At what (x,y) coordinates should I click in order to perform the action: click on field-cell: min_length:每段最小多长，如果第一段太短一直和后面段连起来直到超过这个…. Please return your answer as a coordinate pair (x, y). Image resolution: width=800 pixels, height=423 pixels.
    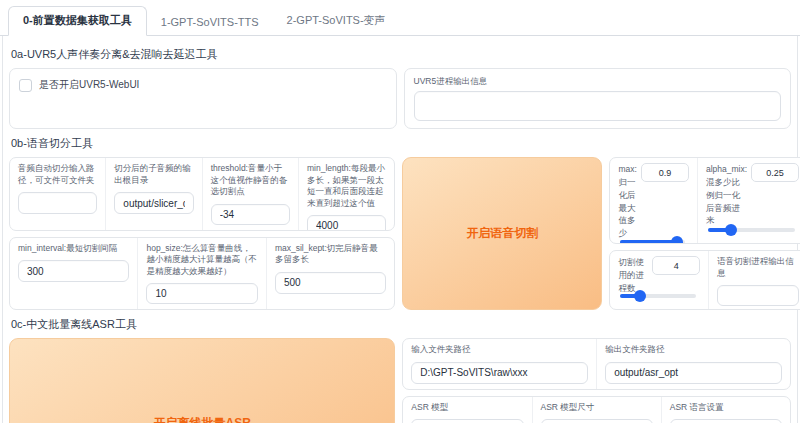
    Looking at the image, I should click on (346, 194).